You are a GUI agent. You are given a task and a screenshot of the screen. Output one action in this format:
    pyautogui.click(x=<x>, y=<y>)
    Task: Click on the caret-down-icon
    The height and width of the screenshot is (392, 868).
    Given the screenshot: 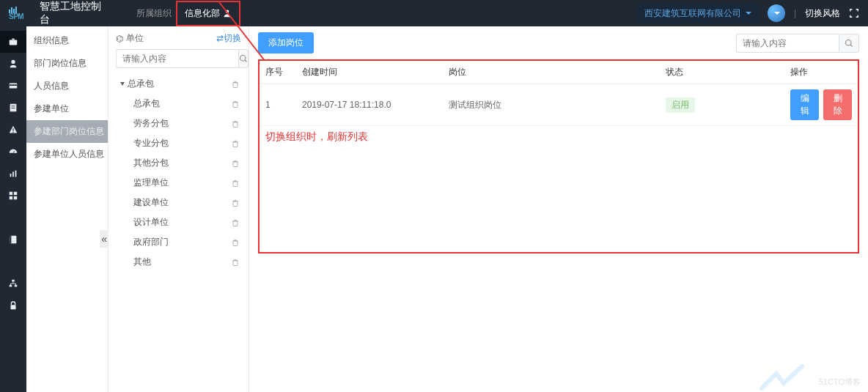 What is the action you would take?
    pyautogui.click(x=122, y=84)
    